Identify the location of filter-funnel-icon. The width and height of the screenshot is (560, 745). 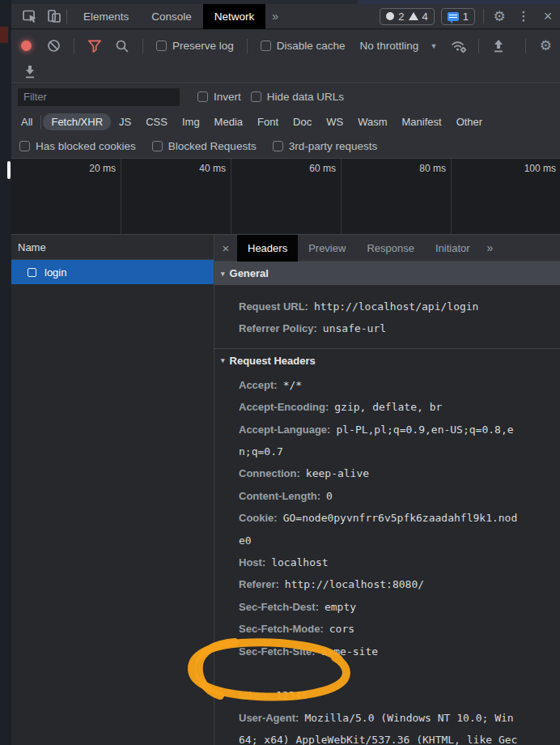
(95, 46).